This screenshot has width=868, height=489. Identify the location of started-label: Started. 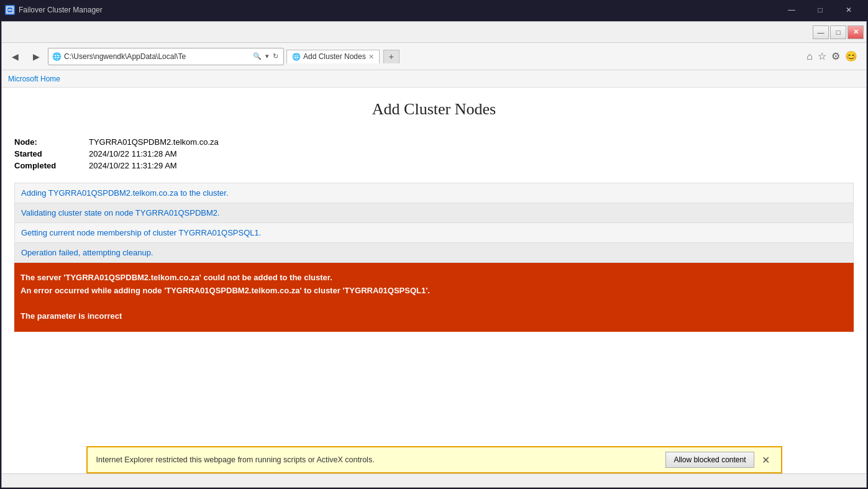
(52, 154).